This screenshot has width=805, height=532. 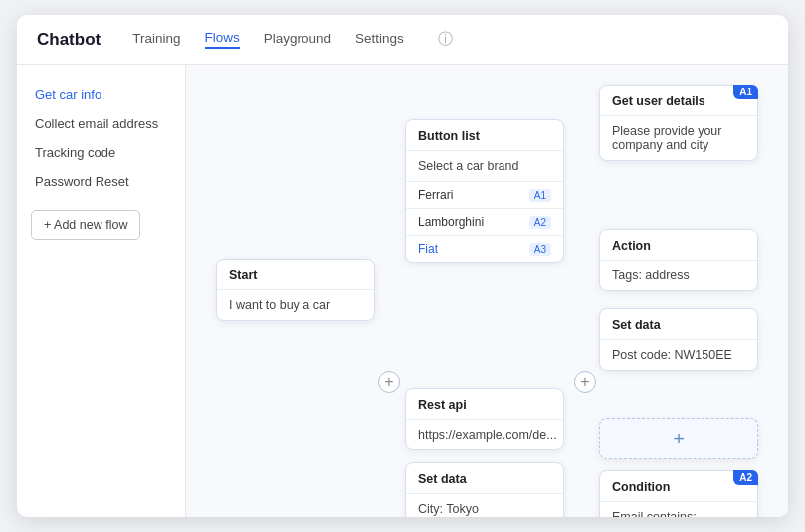 I want to click on node-getuserdetails-body: Please provide your company and city, so click(x=679, y=138).